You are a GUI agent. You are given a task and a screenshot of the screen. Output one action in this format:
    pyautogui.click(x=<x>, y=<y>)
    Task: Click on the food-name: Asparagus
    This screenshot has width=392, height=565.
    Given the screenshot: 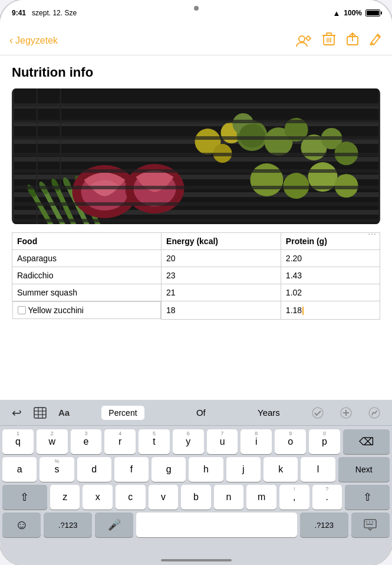 What is the action you would take?
    pyautogui.click(x=87, y=258)
    